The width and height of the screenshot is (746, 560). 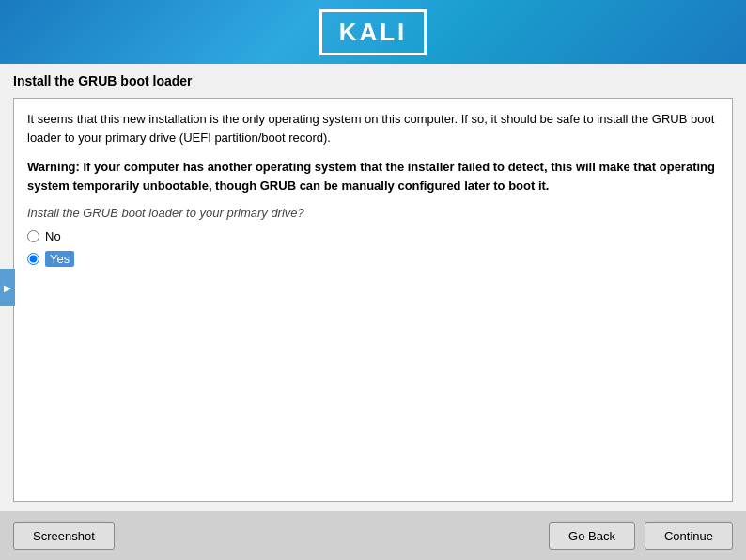 I want to click on footer-right-buttons: Go Back Continue, so click(x=641, y=536).